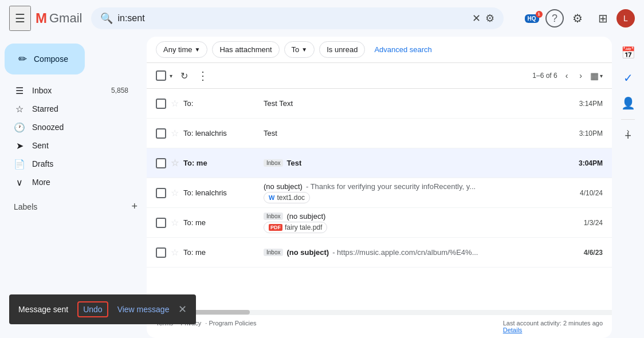 The image size is (644, 338). Describe the element at coordinates (272, 198) in the screenshot. I see `attachment-type-icon: W` at that location.